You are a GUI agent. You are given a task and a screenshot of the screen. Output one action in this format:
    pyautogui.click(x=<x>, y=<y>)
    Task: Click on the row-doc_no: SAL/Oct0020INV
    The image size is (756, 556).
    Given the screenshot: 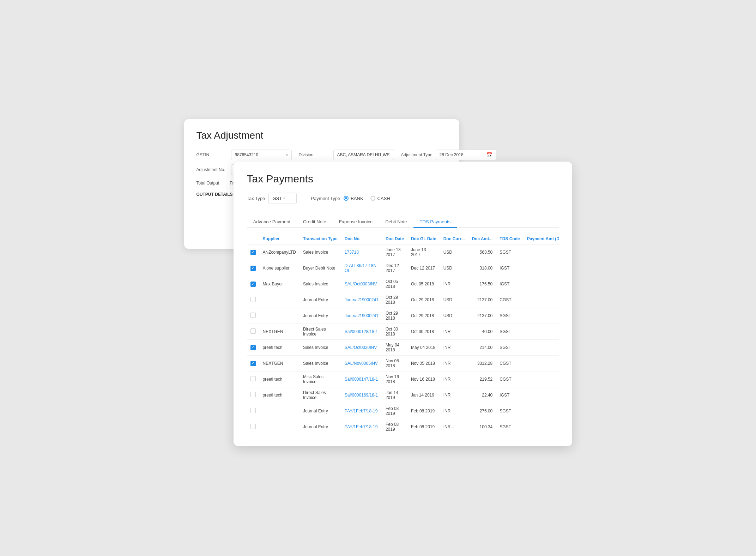 What is the action you would take?
    pyautogui.click(x=362, y=348)
    